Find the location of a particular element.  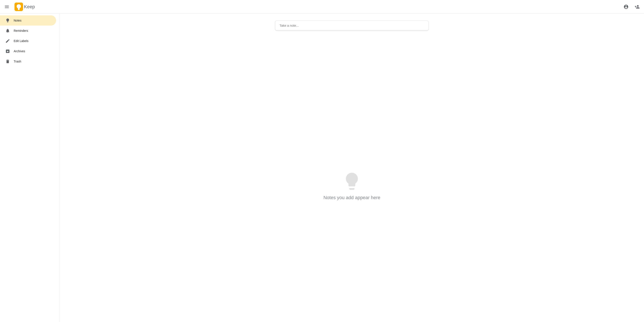

sidebar-item-trash: Trash is located at coordinates (28, 61).